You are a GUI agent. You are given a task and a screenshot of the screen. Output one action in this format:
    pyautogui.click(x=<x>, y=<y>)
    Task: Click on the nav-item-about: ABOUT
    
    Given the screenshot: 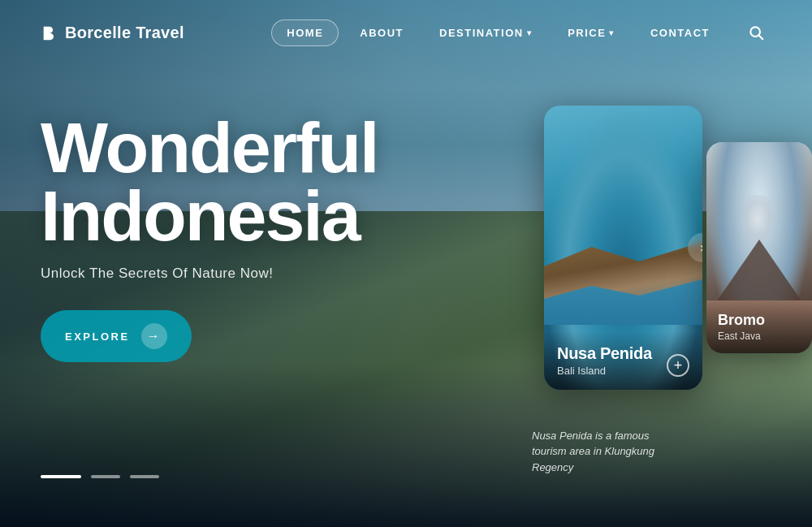 What is the action you would take?
    pyautogui.click(x=382, y=32)
    